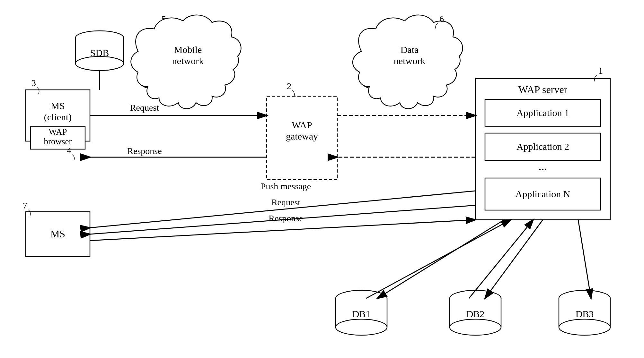 This screenshot has width=644, height=358. I want to click on num6-label: 6, so click(442, 19).